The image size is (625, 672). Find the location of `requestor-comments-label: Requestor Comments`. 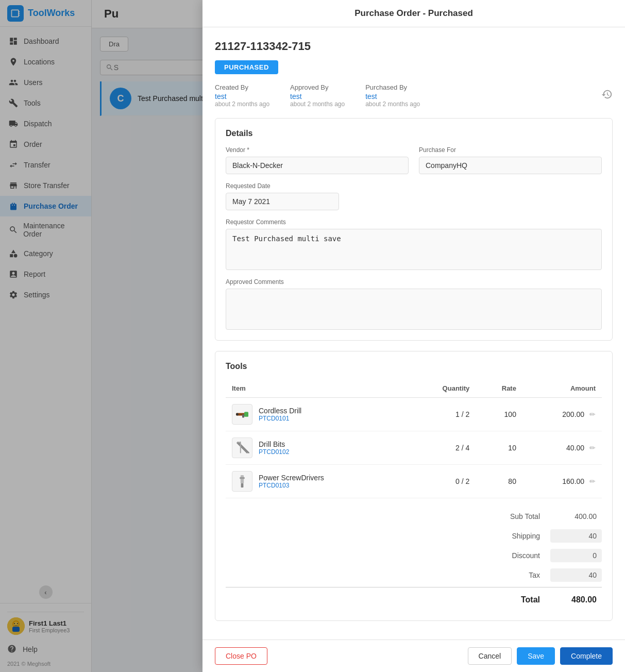

requestor-comments-label: Requestor Comments is located at coordinates (414, 222).